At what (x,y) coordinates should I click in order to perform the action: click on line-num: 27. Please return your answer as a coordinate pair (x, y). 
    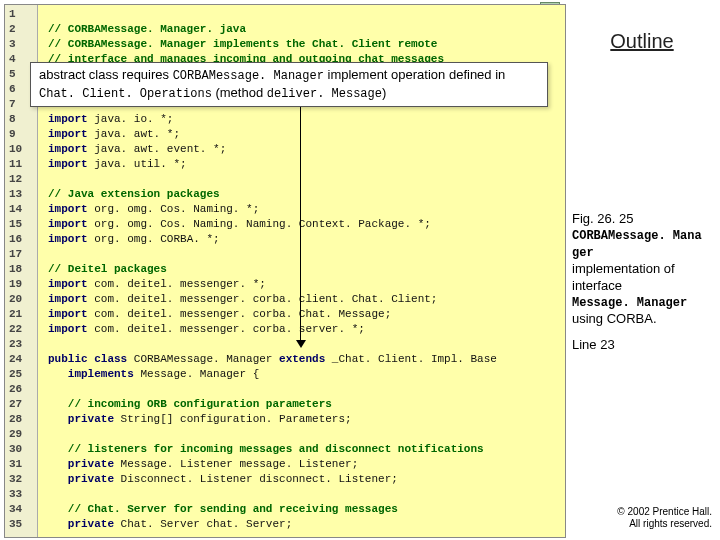
    Looking at the image, I should click on (22, 404).